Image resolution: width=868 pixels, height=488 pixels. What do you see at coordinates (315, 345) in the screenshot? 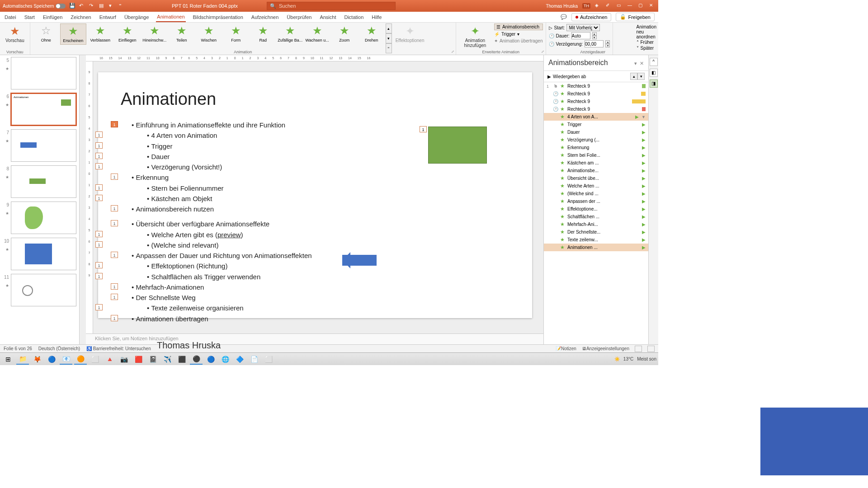
I see `author: Thomas Hruska` at bounding box center [315, 345].